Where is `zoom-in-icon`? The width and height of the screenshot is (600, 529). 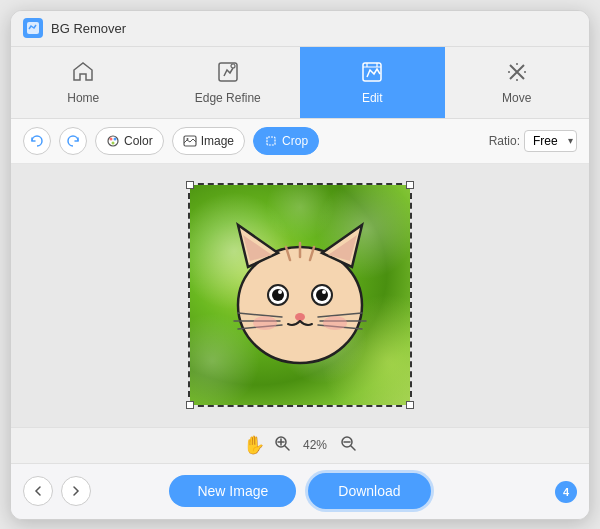
zoom-in-icon is located at coordinates (282, 445).